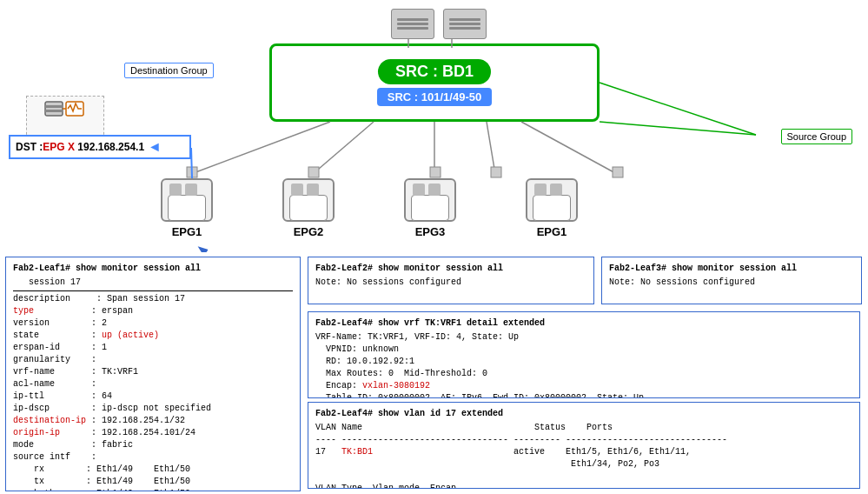 The height and width of the screenshot is (494, 868). Describe the element at coordinates (109, 147) in the screenshot. I see `dst-ip-text: 192.168.254.1` at that location.